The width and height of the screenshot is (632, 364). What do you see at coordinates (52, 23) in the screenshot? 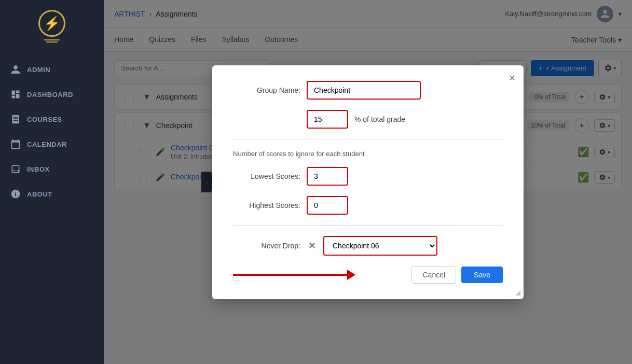
I see `logo-circle: ⚡` at bounding box center [52, 23].